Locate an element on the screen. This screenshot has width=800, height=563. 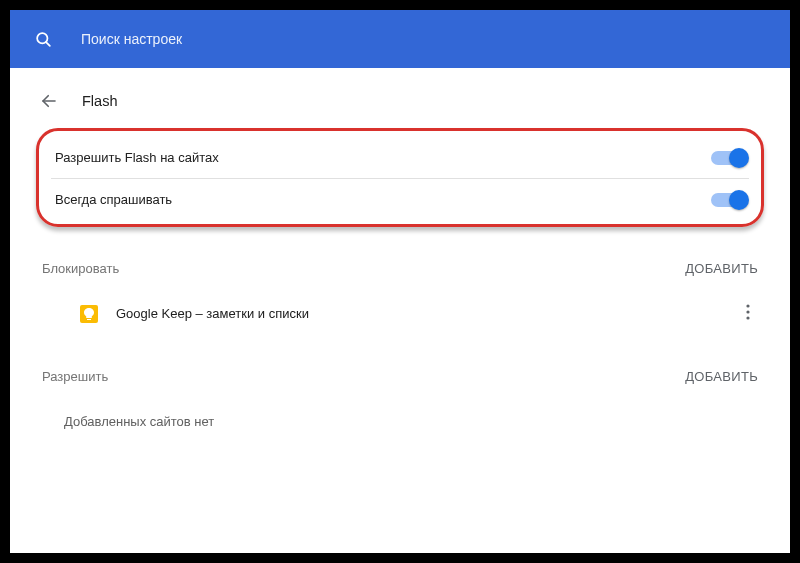
blocked-site-row: Google Keep – заметки и списки is located at coordinates (400, 314).